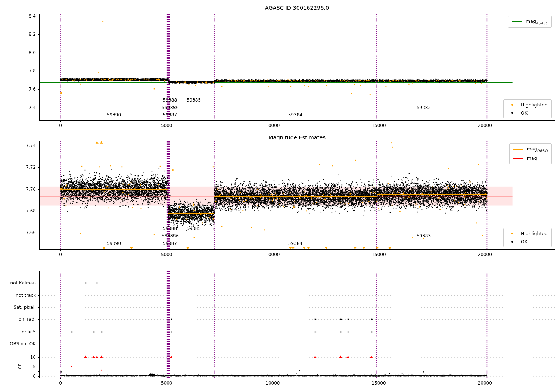 The height and width of the screenshot is (392, 560). Describe the element at coordinates (18, 367) in the screenshot. I see `dr-tick-label: 5` at that location.